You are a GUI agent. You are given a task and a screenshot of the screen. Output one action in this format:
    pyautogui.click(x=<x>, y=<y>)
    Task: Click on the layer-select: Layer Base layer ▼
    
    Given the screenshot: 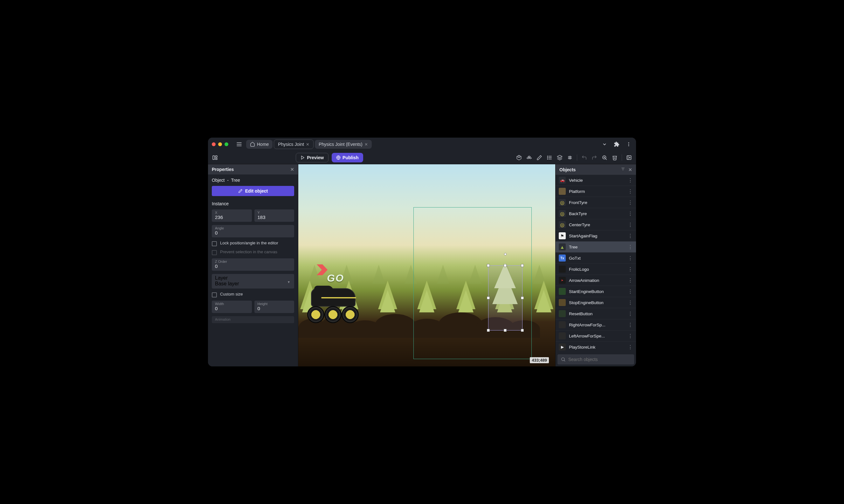 What is the action you would take?
    pyautogui.click(x=253, y=281)
    